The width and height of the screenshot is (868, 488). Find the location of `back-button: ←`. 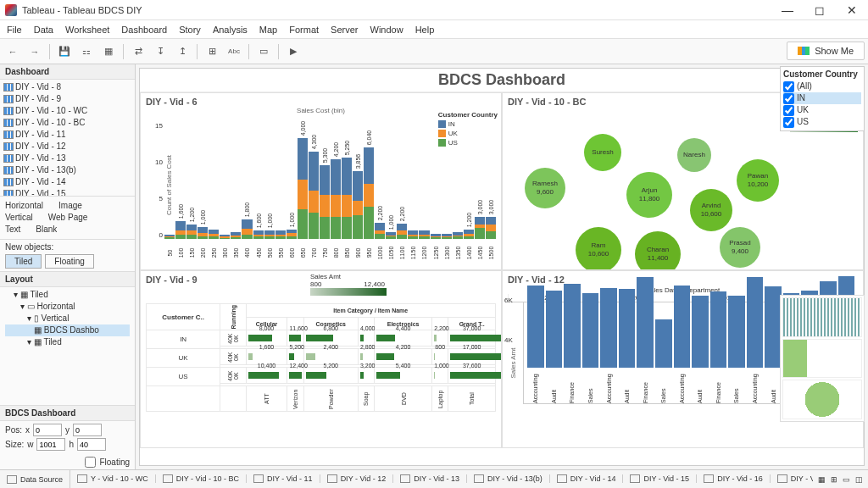

back-button: ← is located at coordinates (13, 52).